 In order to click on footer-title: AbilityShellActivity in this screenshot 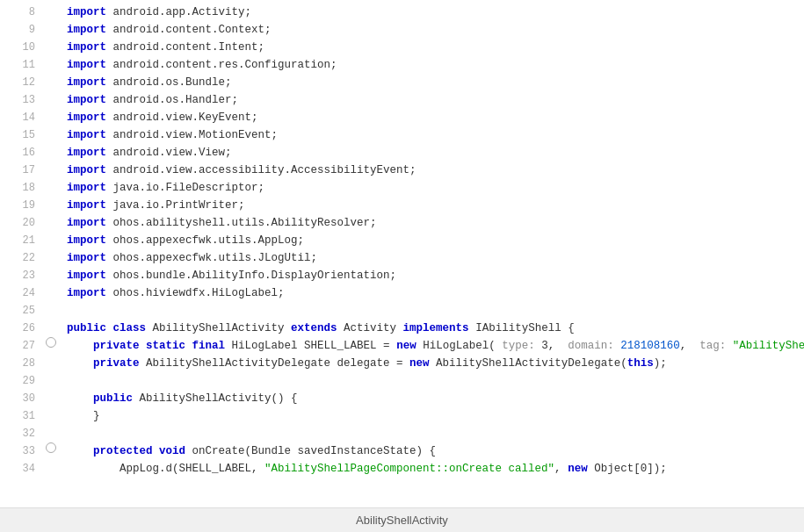, I will do `click(402, 520)`.